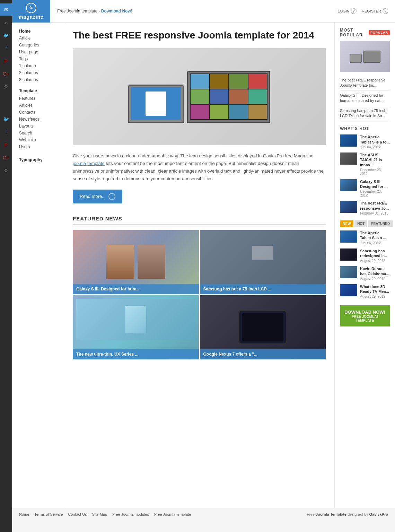  Describe the element at coordinates (38, 38) in the screenshot. I see `nav-article: Article` at that location.